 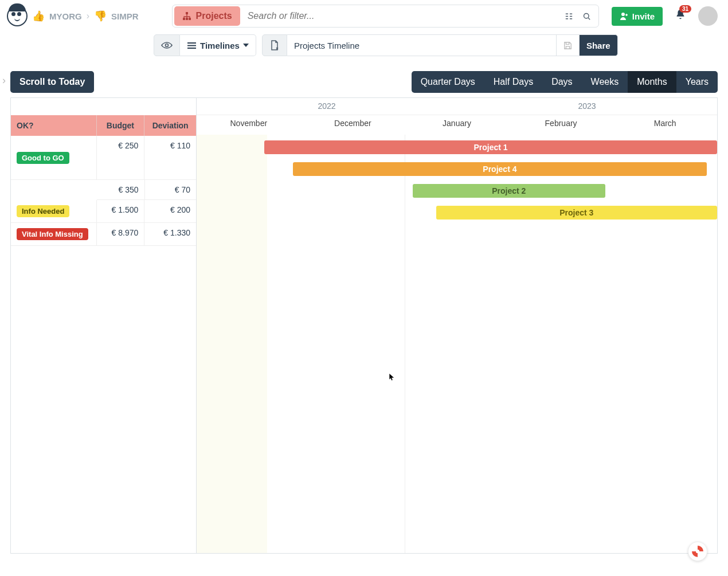 I want to click on search-icon, so click(x=587, y=16).